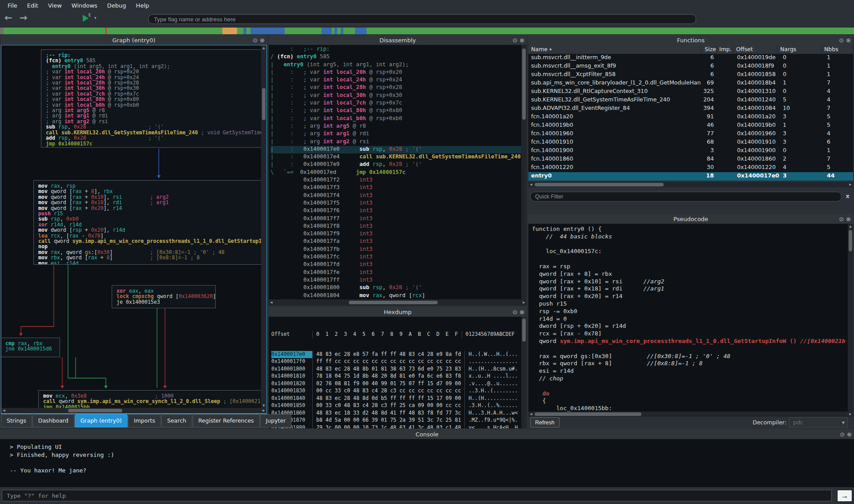 The image size is (854, 504). What do you see at coordinates (399, 73) in the screenshot?
I see `disassembly-line: | : ; var int local_20h @ rsp+0x20` at bounding box center [399, 73].